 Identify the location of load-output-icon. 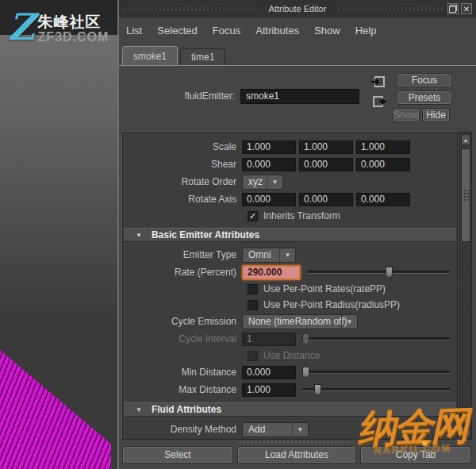
(380, 102).